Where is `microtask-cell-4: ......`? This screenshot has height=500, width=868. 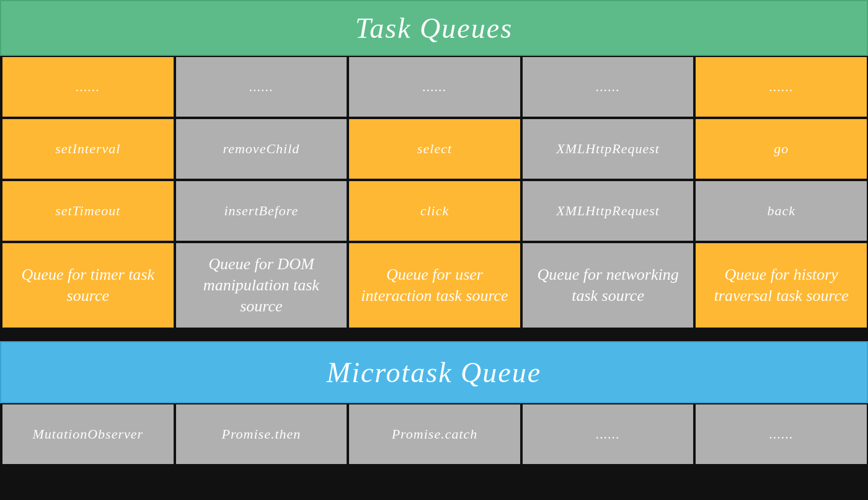
microtask-cell-4: ...... is located at coordinates (608, 434).